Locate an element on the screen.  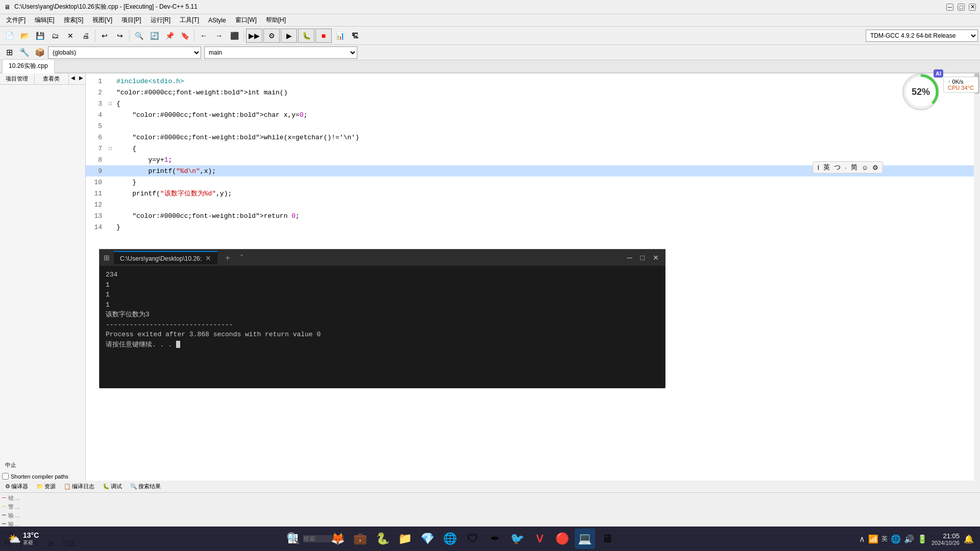
taskbar-terminal: 🖥 is located at coordinates (607, 539).